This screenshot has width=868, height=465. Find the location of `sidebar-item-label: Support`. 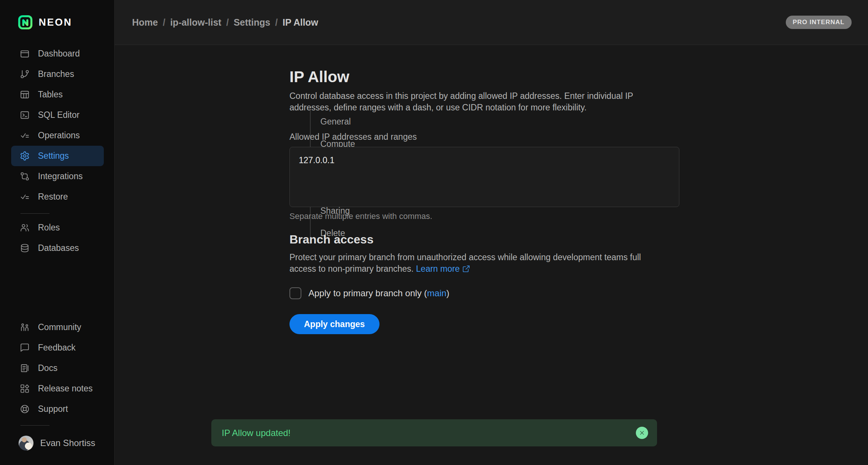

sidebar-item-label: Support is located at coordinates (53, 409).